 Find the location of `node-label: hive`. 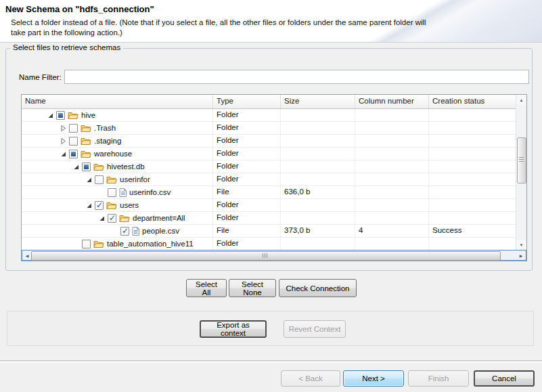

node-label: hive is located at coordinates (88, 115).